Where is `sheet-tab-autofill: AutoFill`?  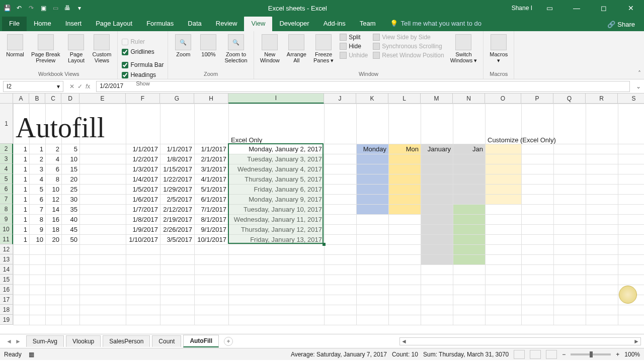
sheet-tab-autofill: AutoFill is located at coordinates (201, 341).